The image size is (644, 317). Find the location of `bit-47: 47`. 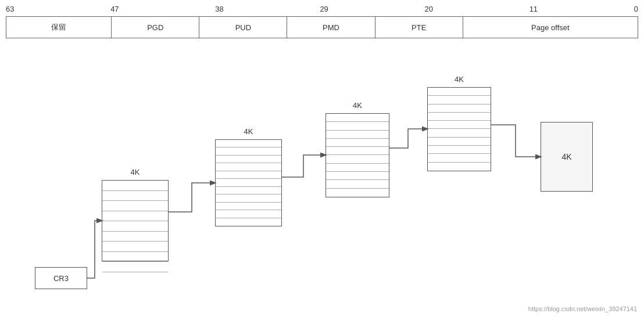

bit-47: 47 is located at coordinates (115, 9).